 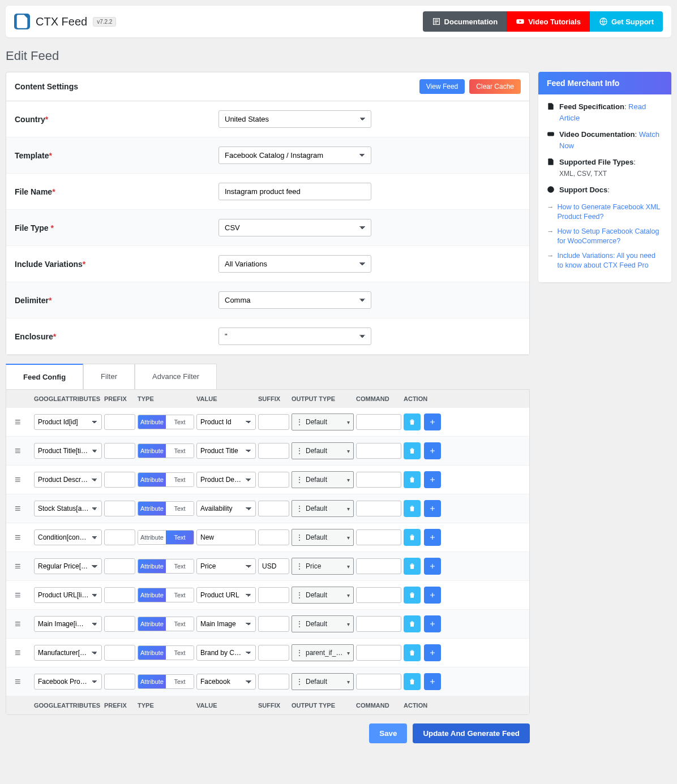 I want to click on value-select: Main Image, so click(x=226, y=624).